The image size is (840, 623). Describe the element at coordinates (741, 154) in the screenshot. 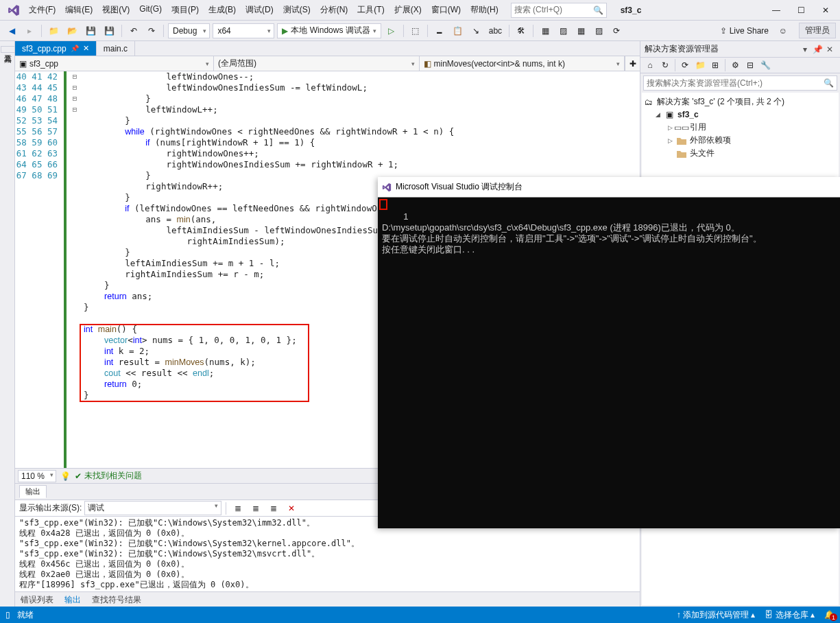

I see `tree-headers: 头文件` at that location.